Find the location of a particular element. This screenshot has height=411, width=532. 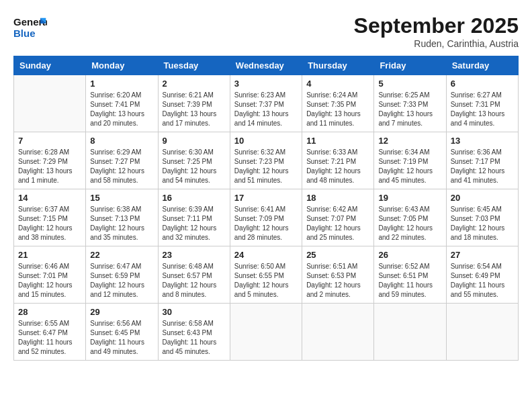

sunset-text: Sunset: 6:57 PM is located at coordinates (187, 275).